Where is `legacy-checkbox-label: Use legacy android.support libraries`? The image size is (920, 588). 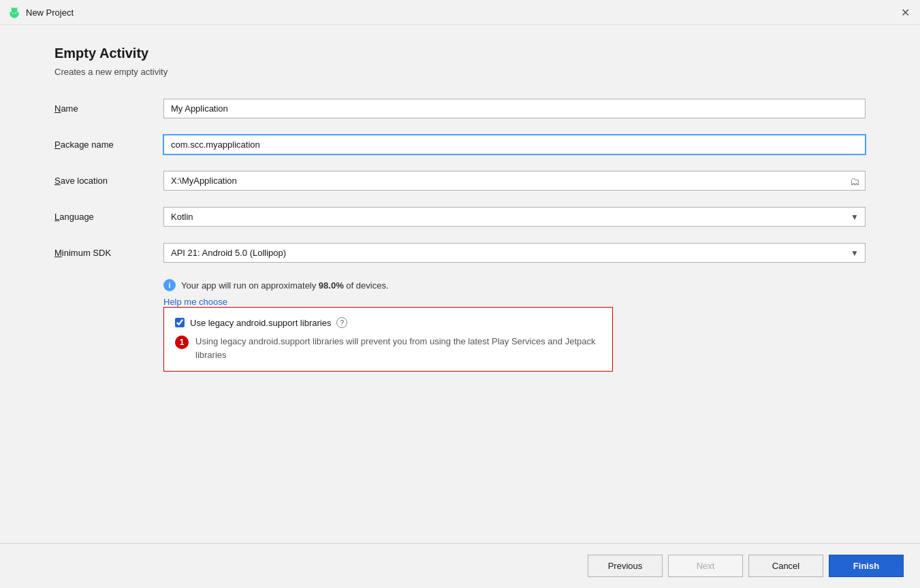 legacy-checkbox-label: Use legacy android.support libraries is located at coordinates (260, 323).